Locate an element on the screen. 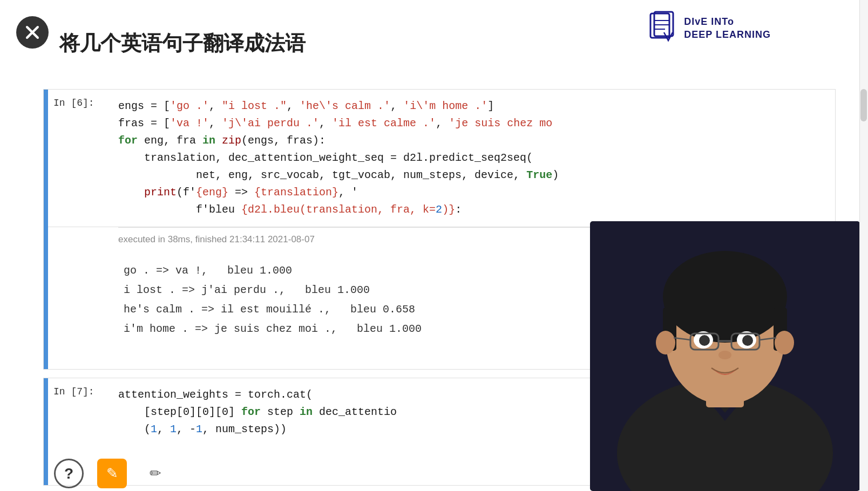 The height and width of the screenshot is (491, 868). code-line-4: translation, dec_attention_weight_seq = … is located at coordinates (477, 158).